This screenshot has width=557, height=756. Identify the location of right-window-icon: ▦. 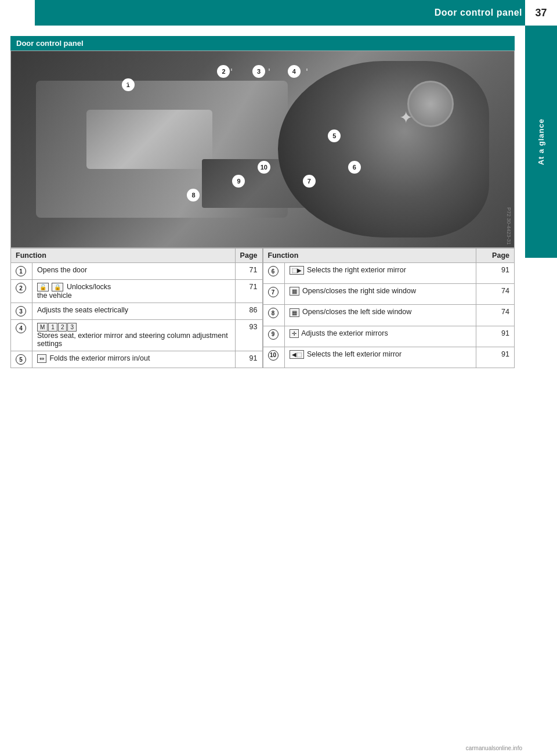
(295, 291).